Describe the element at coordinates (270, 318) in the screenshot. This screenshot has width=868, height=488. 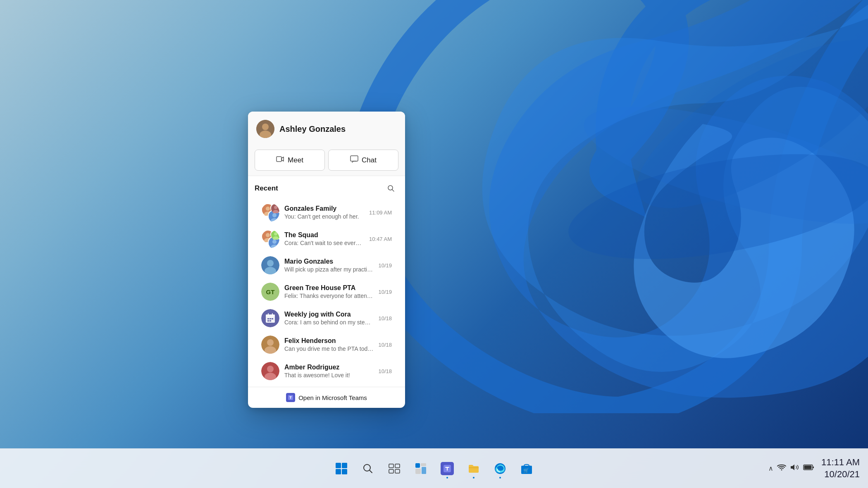
I see `calendar-icon` at that location.